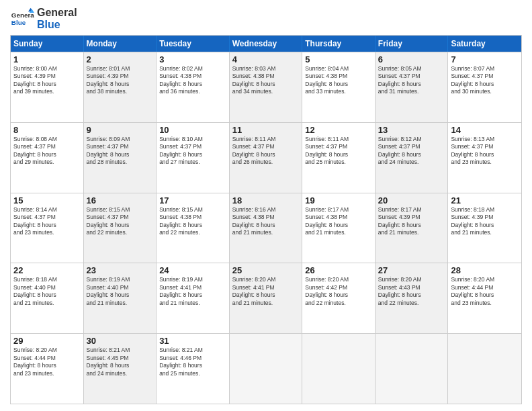  Describe the element at coordinates (339, 151) in the screenshot. I see `cell-info: Sunrise: 8:11 AM Sunset: 4:37 PM Dayligh…` at that location.